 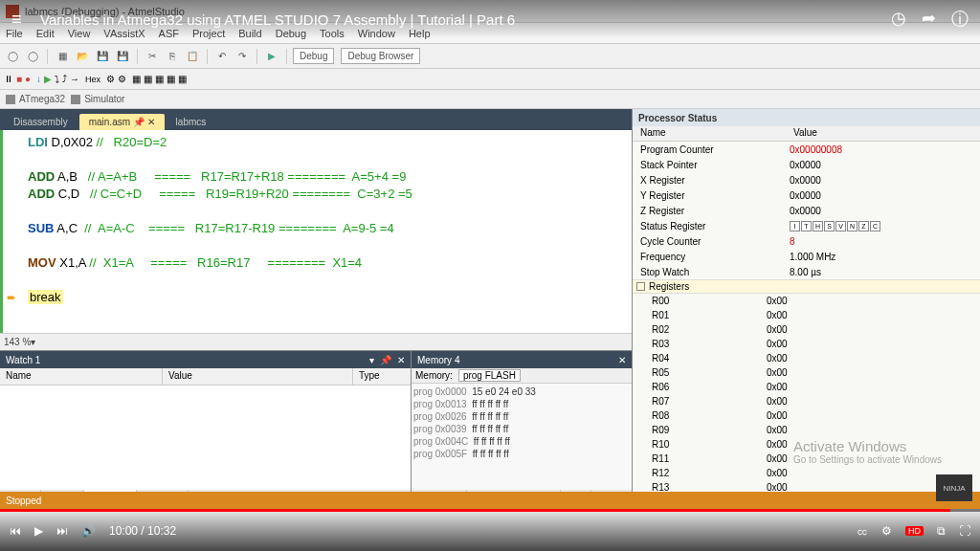 I want to click on proc-row: Stop Watch8.00 µs, so click(x=806, y=272).